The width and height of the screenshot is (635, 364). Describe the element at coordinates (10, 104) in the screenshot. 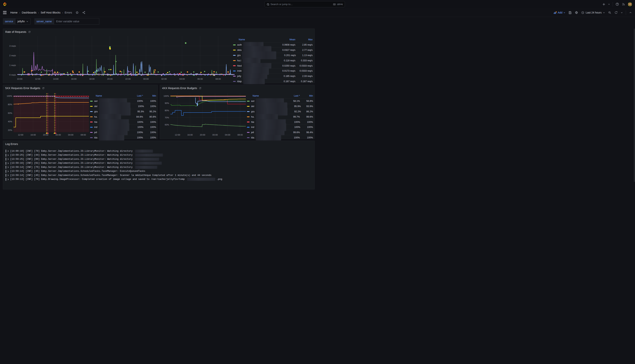

I see `svg-text: 80%` at that location.